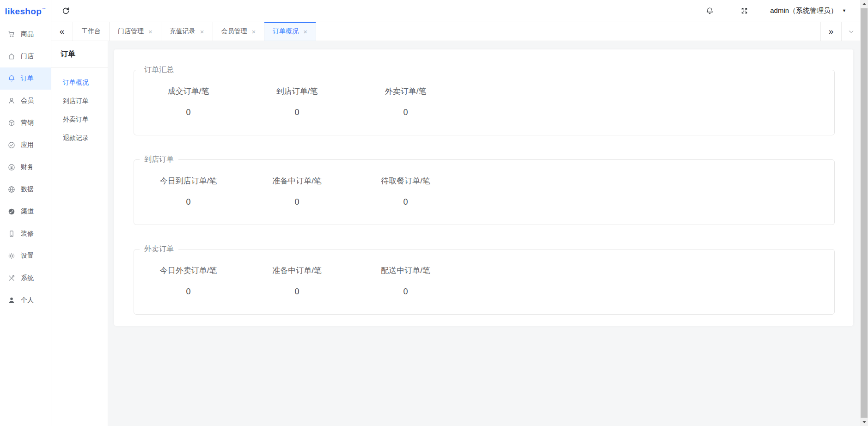 The image size is (868, 426). What do you see at coordinates (79, 138) in the screenshot?
I see `submenu-item-refund-records: 退款记录` at bounding box center [79, 138].